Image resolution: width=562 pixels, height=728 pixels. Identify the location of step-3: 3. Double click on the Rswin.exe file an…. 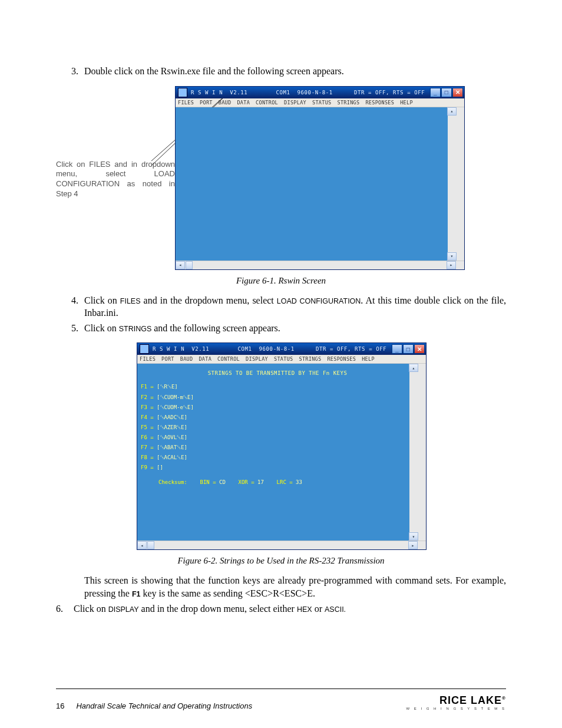
(281, 71).